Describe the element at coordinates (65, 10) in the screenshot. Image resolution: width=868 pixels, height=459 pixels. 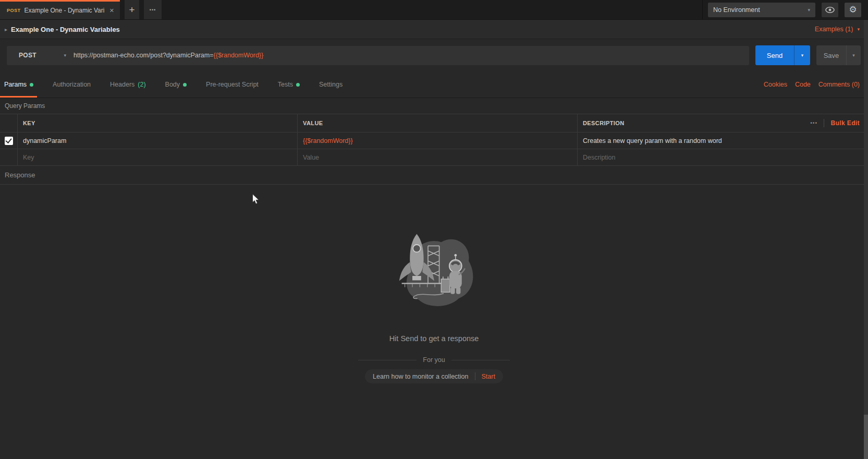
I see `tab-title: Example One - Dynamic Varia...` at that location.